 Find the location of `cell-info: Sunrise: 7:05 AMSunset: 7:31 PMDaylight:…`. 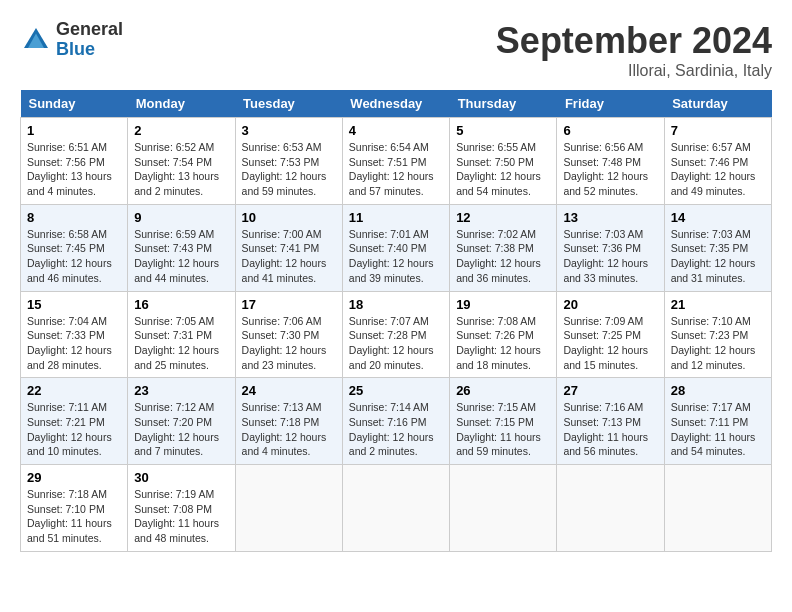

cell-info: Sunrise: 7:05 AMSunset: 7:31 PMDaylight:… is located at coordinates (176, 343).